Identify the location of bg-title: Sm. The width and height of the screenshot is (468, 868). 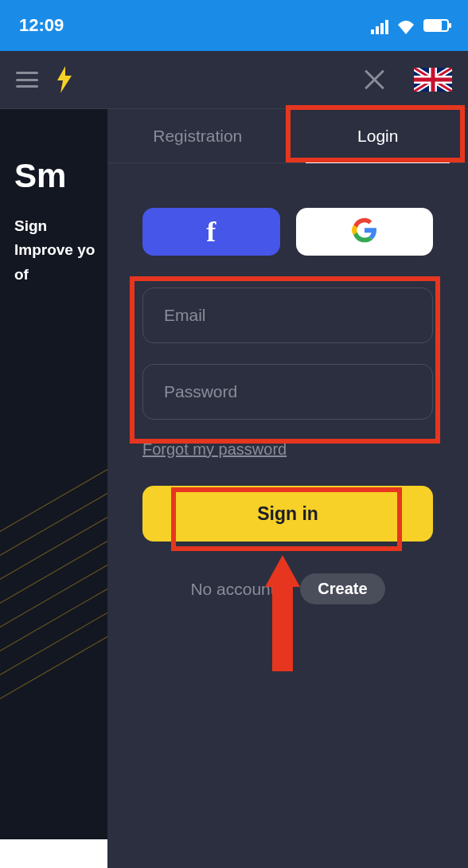
(67, 176).